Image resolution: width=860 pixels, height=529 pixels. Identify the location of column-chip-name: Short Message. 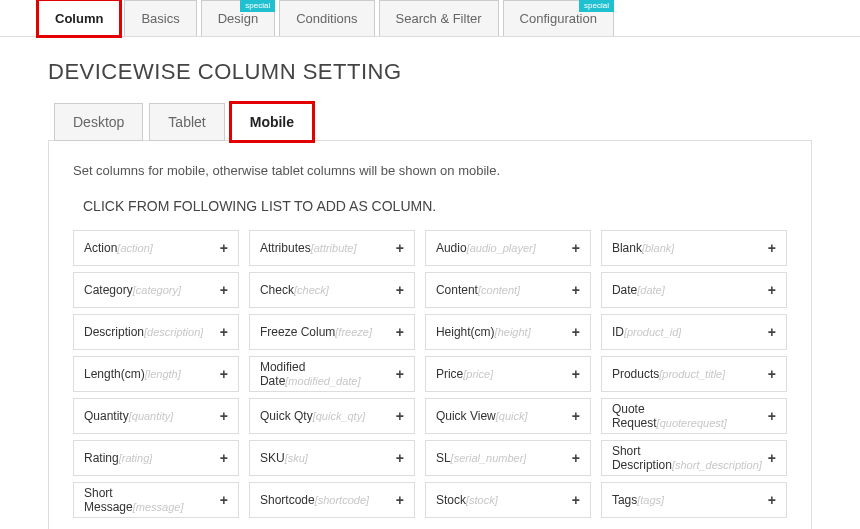
(108, 500).